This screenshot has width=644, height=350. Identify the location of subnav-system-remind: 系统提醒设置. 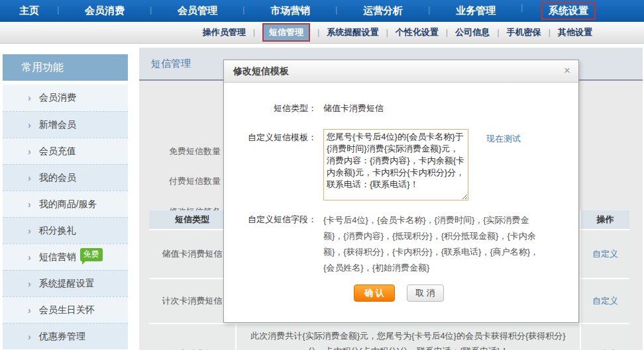
(360, 32).